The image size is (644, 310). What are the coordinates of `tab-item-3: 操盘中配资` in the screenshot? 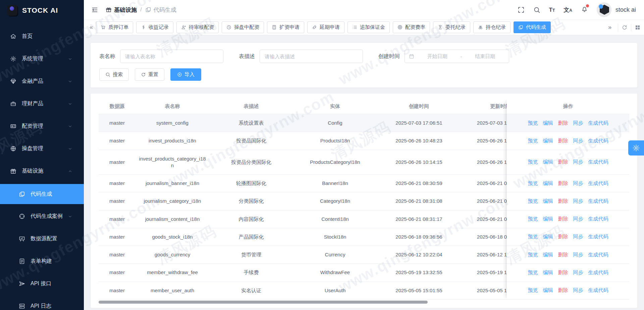 It's located at (243, 27).